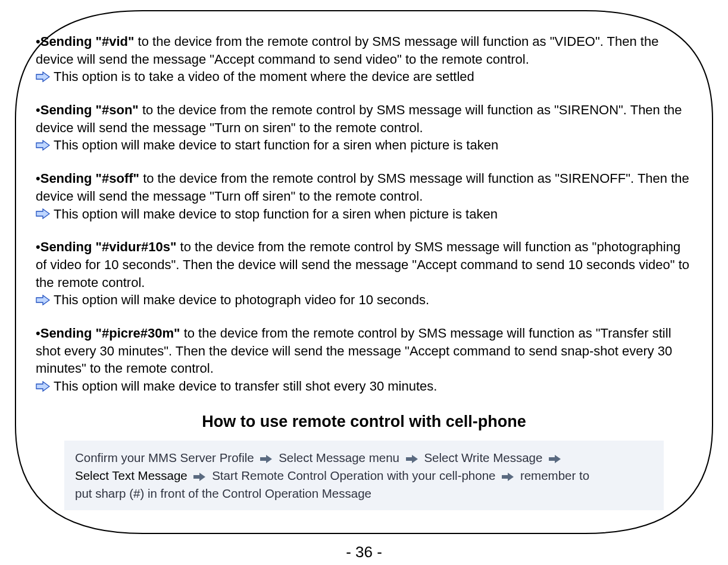 Image resolution: width=728 pixels, height=565 pixels. What do you see at coordinates (364, 196) in the screenshot?
I see `command-section-soff: •Sending "#soff" to the device from the …` at bounding box center [364, 196].